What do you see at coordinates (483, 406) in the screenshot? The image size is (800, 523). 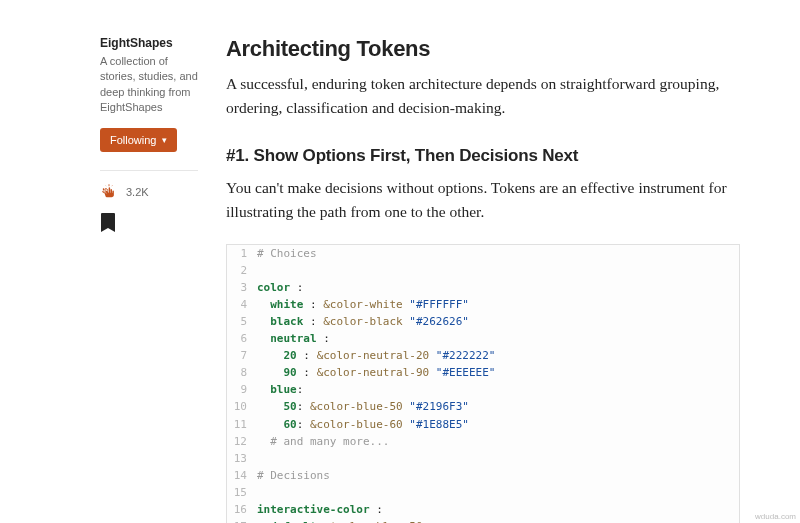 I see `code-line: 10 50: &color-blue-50 "#2196F3"` at bounding box center [483, 406].